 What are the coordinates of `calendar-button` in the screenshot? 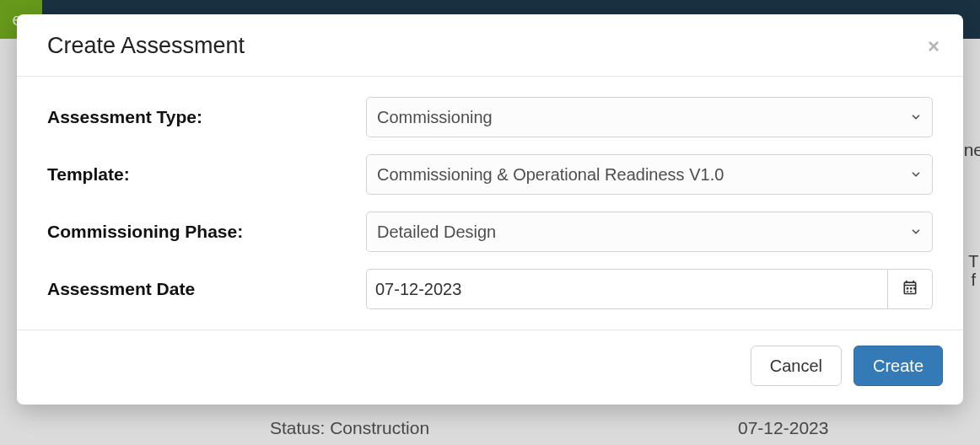 It's located at (910, 289).